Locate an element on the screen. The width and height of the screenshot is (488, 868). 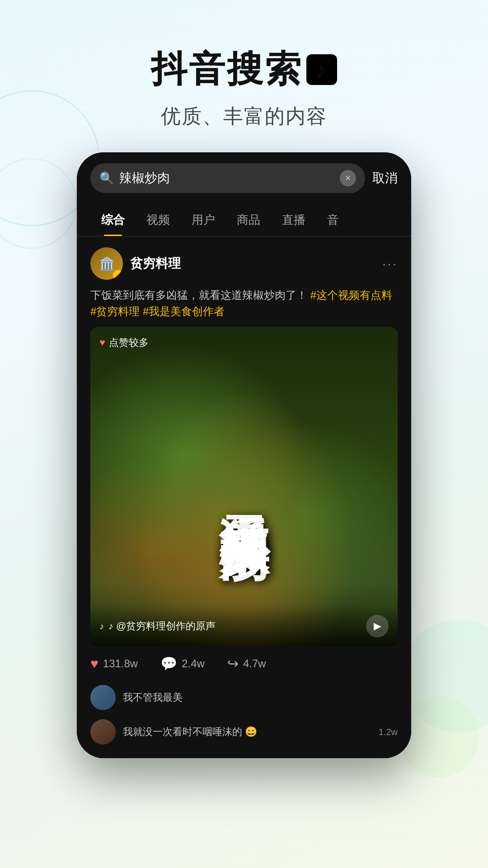
video-bottom-bar: ♪ ♪ @贫穷料理创作的原声 ▶ is located at coordinates (244, 626).